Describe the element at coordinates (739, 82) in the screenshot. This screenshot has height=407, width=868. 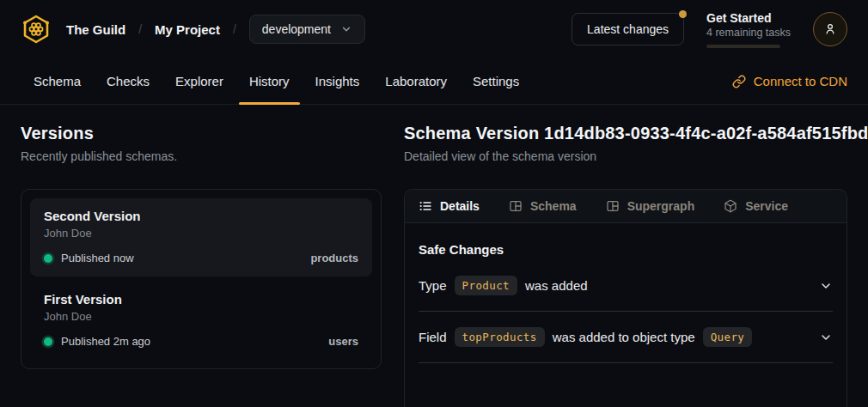
I see `link-icon` at that location.